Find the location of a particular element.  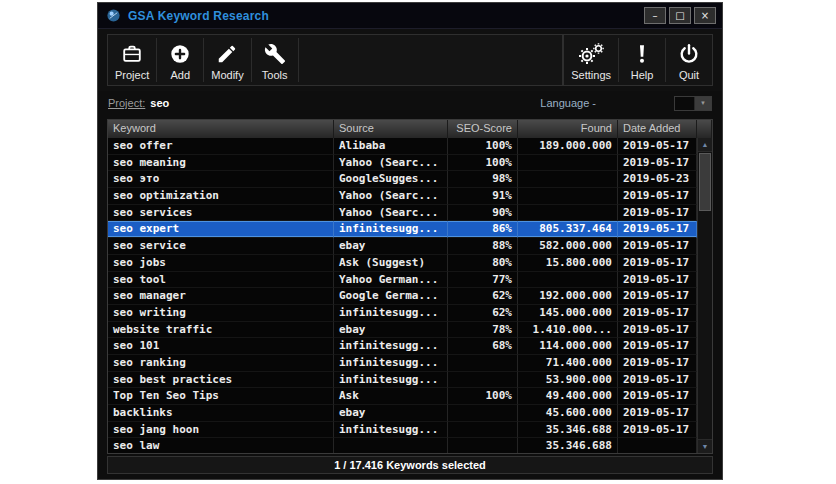

vertical-scrollbar: ▲ ▼ is located at coordinates (704, 296).